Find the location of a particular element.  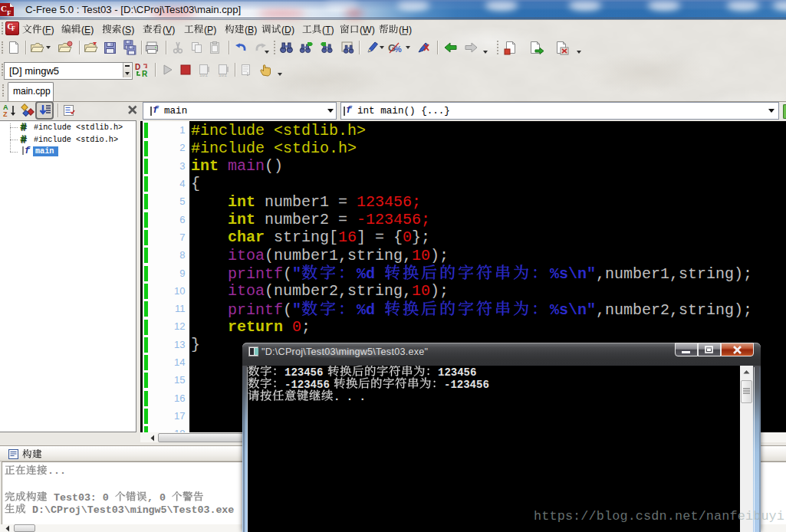

svg-text: (H) is located at coordinates (405, 30).